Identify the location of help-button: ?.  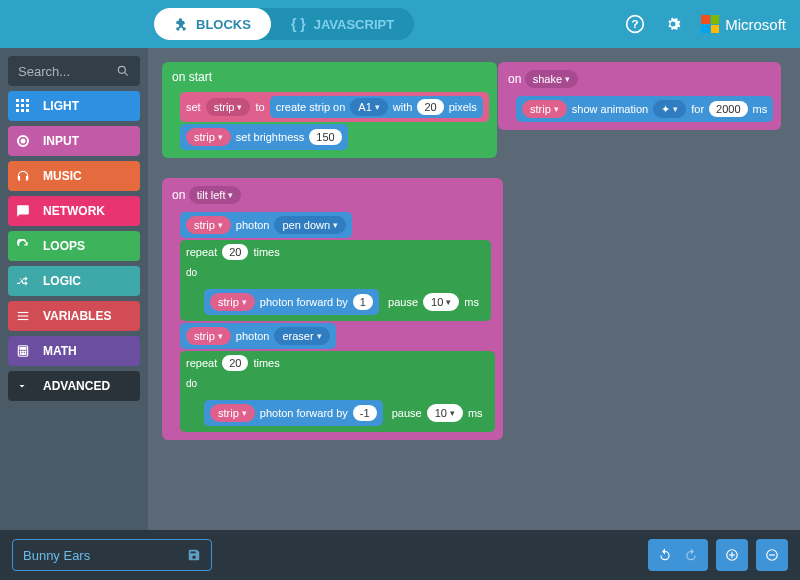
(635, 24).